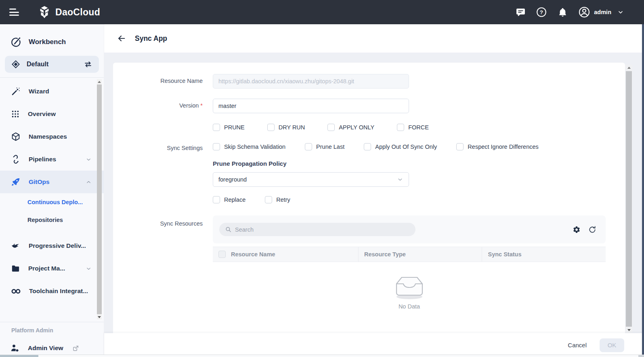  Describe the element at coordinates (78, 12) in the screenshot. I see `brand-name: DaoCloud` at that location.